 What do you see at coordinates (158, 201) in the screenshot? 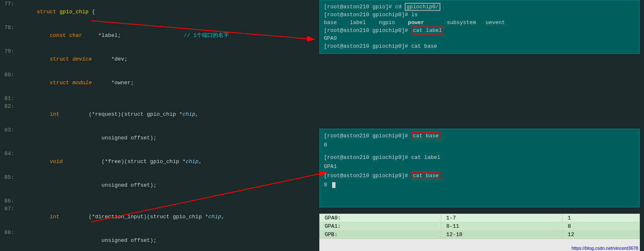
I see `code-line-86: 86:` at bounding box center [158, 201].